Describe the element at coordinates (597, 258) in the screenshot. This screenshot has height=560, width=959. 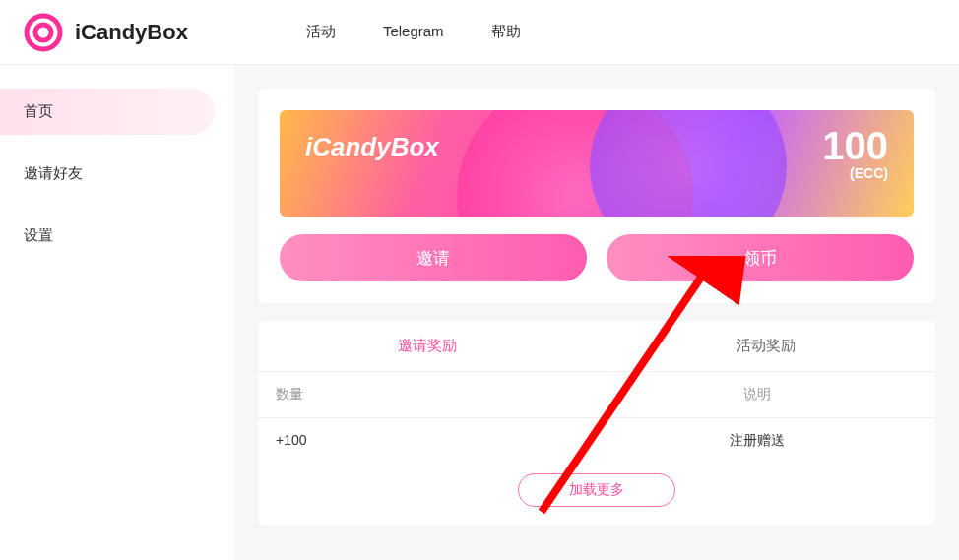
I see `action-buttons: 邀请 领币` at that location.